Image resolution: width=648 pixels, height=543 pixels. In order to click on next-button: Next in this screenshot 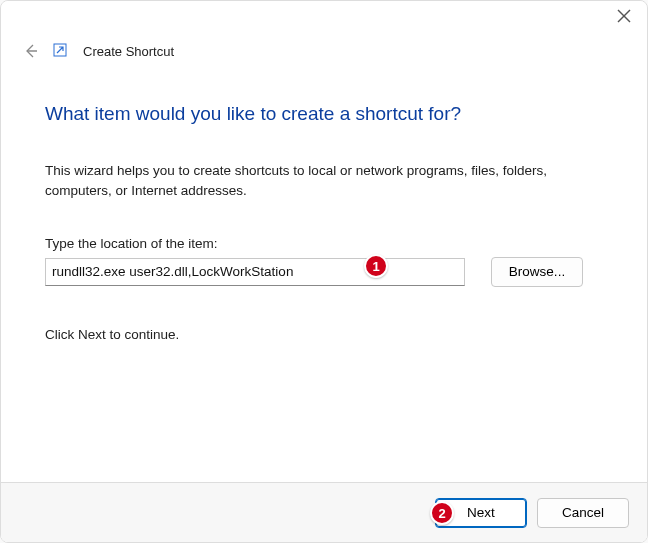, I will do `click(481, 513)`.